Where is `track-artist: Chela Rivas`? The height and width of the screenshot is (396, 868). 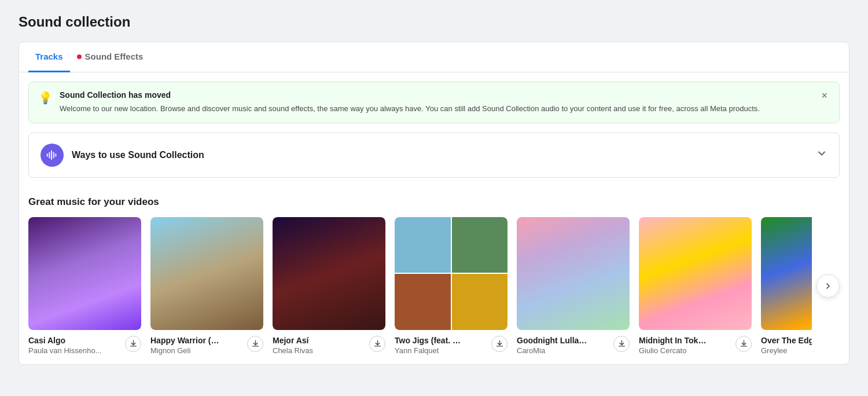 track-artist: Chela Rivas is located at coordinates (319, 351).